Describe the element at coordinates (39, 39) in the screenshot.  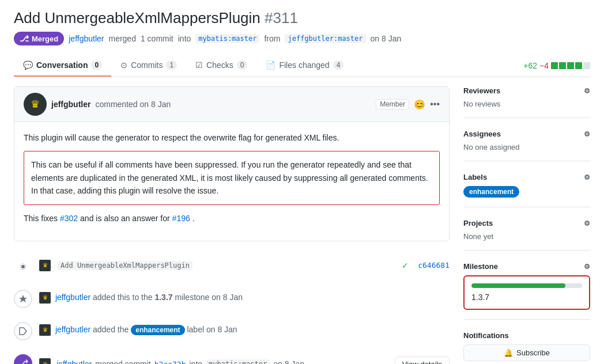
I see `merged-badge: ⎇ Merged` at that location.